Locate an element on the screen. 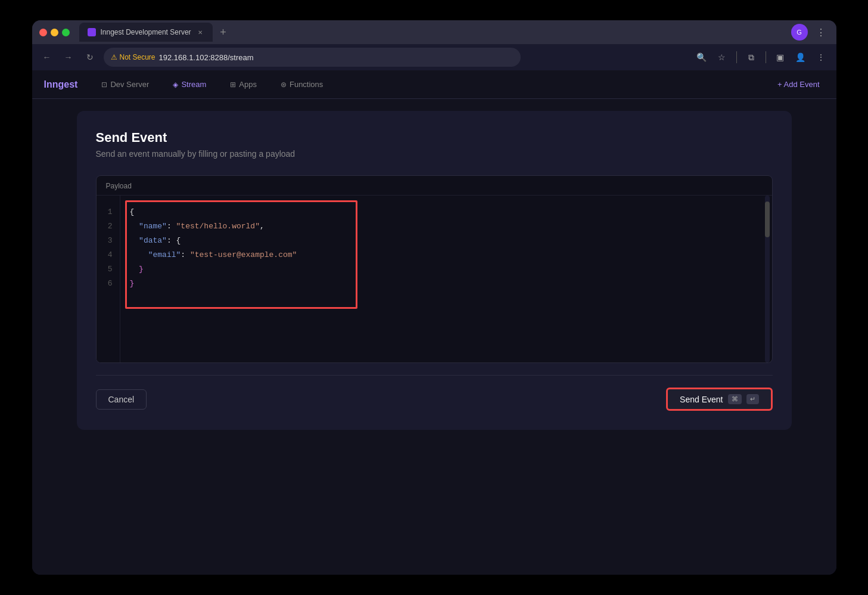 Image resolution: width=868 pixels, height=595 pixels. page-subtitle: Send an event manually by filling or pas… is located at coordinates (434, 154).